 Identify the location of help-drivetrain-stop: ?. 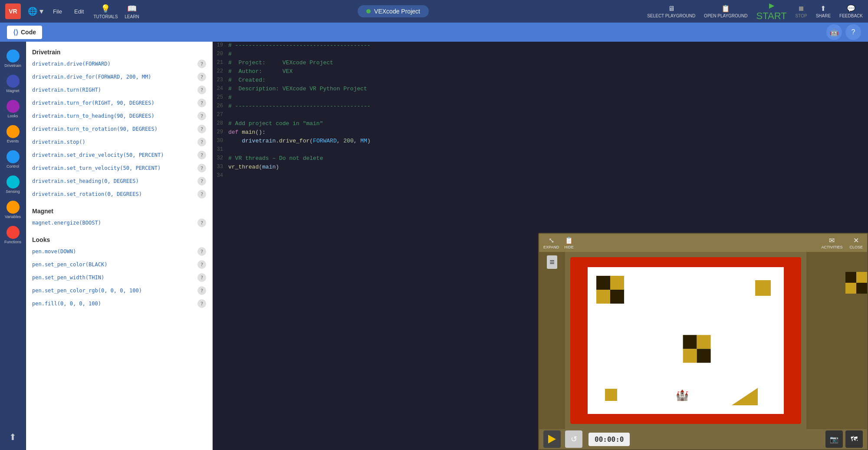
(202, 142).